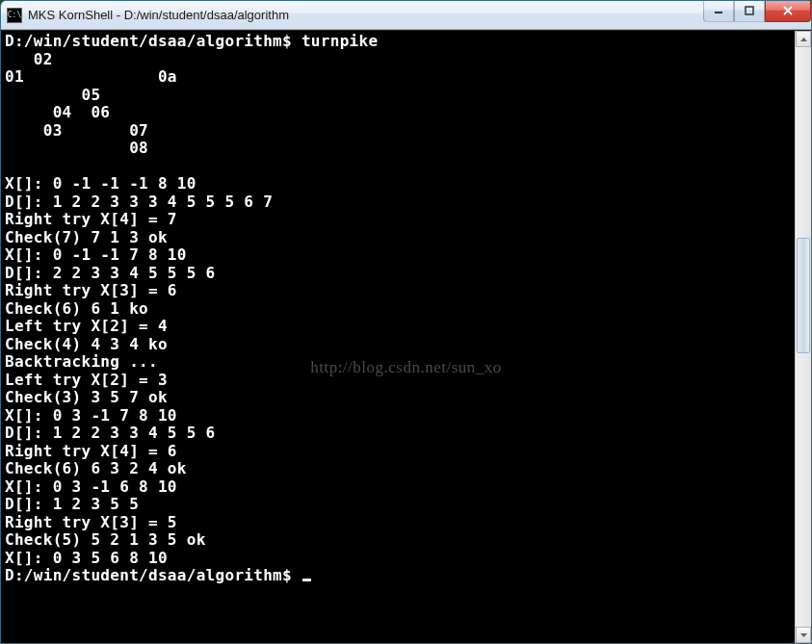 The width and height of the screenshot is (812, 644). What do you see at coordinates (803, 296) in the screenshot?
I see `scroll-thumb` at bounding box center [803, 296].